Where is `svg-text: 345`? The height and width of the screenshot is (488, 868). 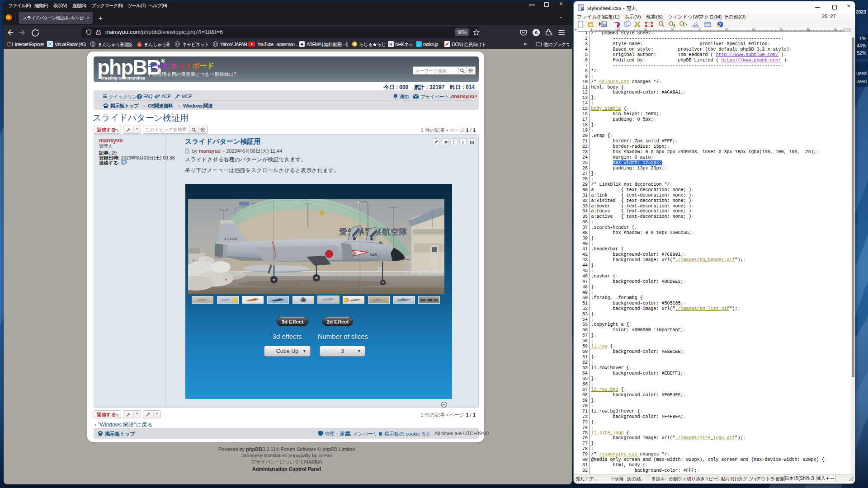 svg-text: 345 is located at coordinates (373, 255).